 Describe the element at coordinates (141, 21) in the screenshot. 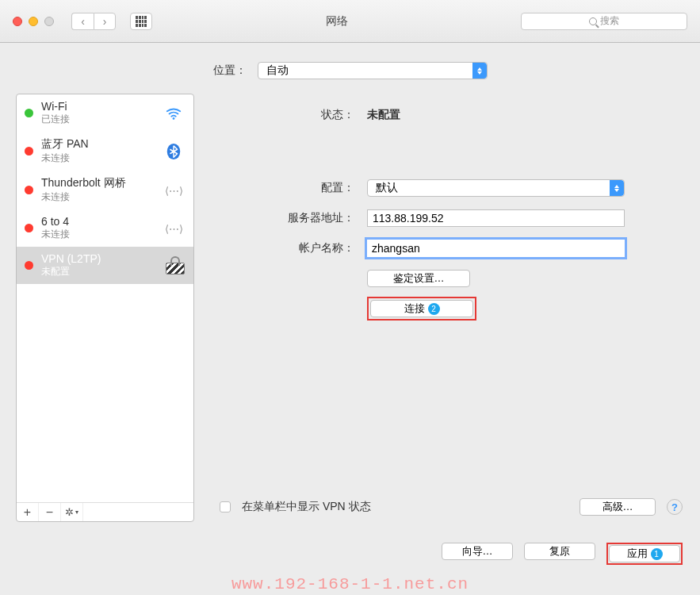

I see `grid-icon` at that location.